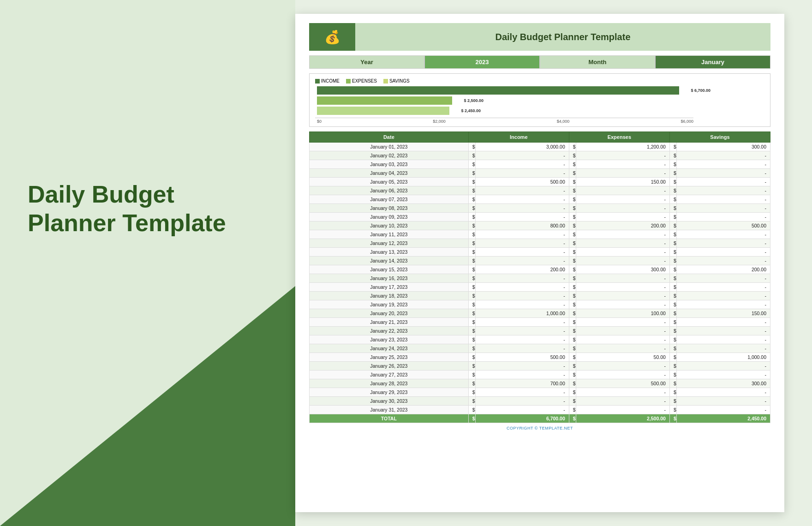  I want to click on axis-6000: $6,000, so click(687, 121).